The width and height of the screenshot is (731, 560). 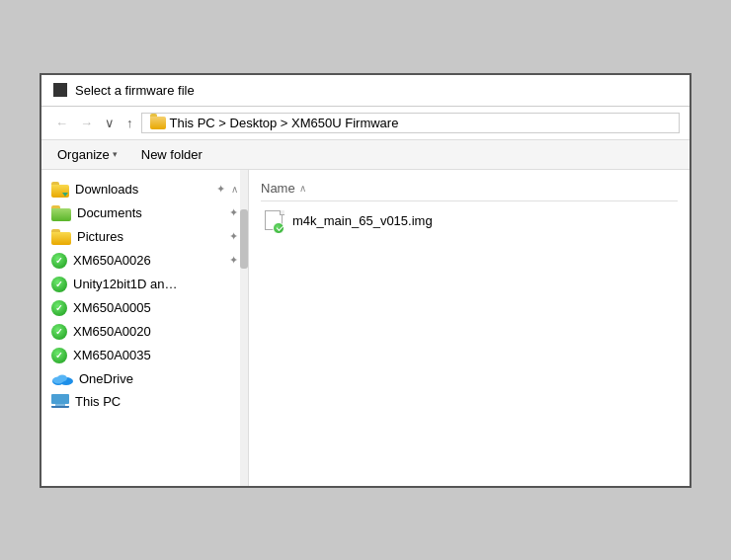 What do you see at coordinates (110, 213) in the screenshot?
I see `sidebar-item-label: Documents` at bounding box center [110, 213].